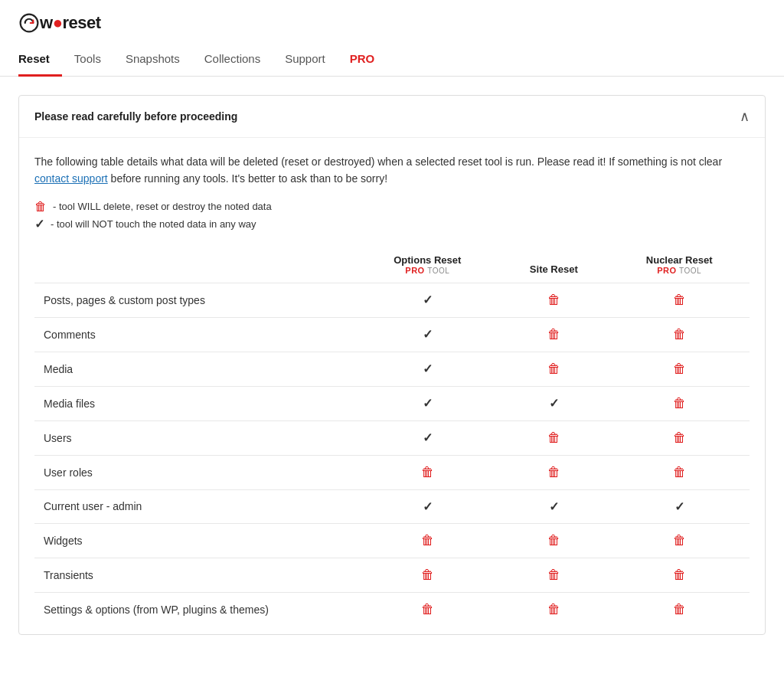  Describe the element at coordinates (195, 541) in the screenshot. I see `row-label: Widgets` at that location.